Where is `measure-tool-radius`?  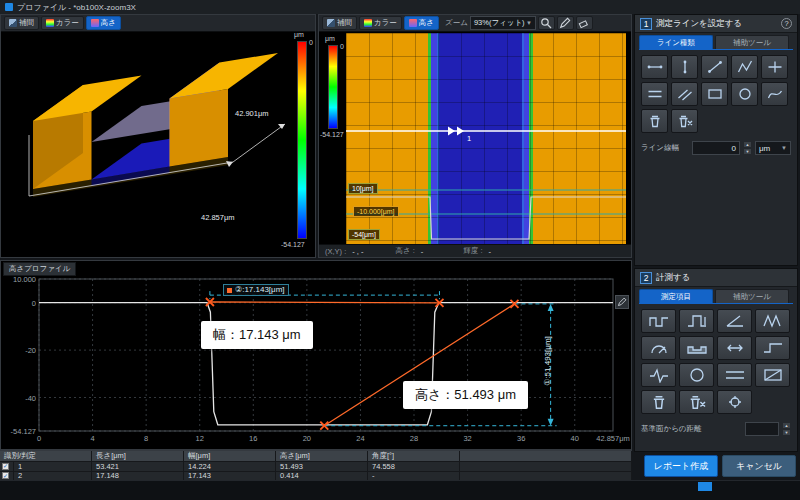
measure-tool-radius is located at coordinates (658, 348).